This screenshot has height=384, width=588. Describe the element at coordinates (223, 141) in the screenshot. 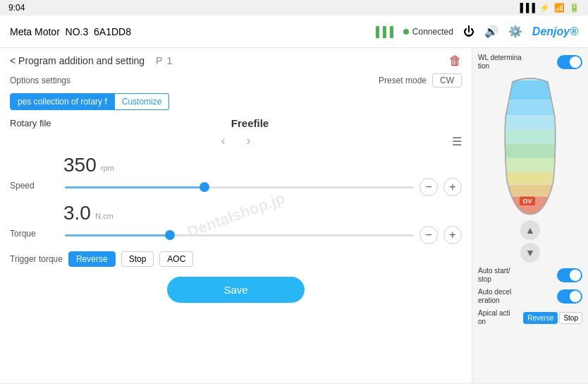

I see `rotary-prev-button: ‹` at that location.